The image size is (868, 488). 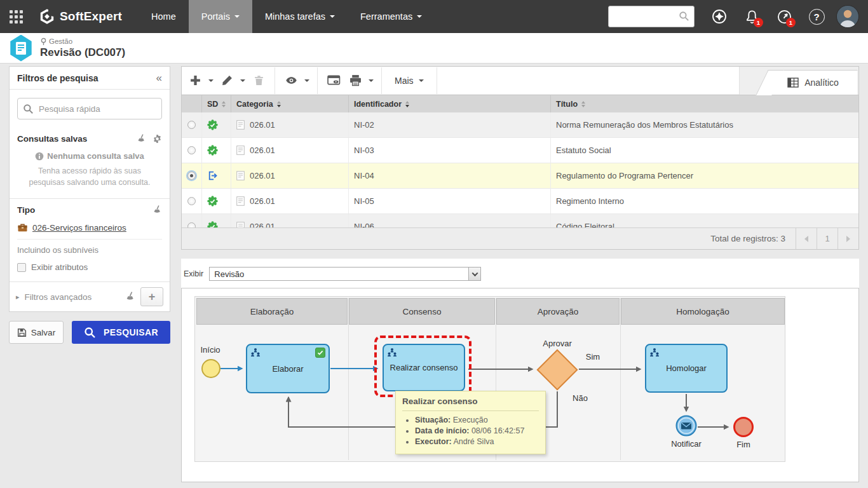 What do you see at coordinates (90, 177) in the screenshot?
I see `empty-state-hint: Tenha acesso rápido às suas pesquisas sa…` at bounding box center [90, 177].